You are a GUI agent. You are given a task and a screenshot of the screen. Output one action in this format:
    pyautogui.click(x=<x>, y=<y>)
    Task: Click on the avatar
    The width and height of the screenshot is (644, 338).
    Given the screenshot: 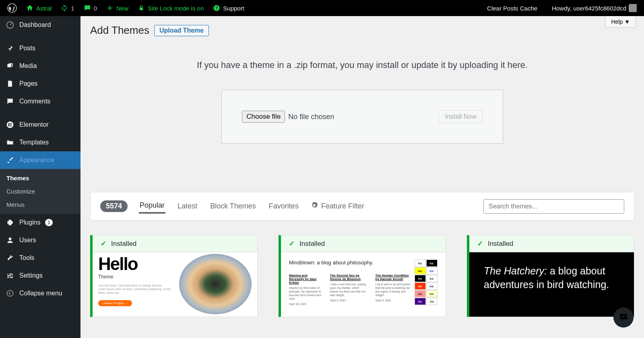 What is the action you would take?
    pyautogui.click(x=633, y=8)
    